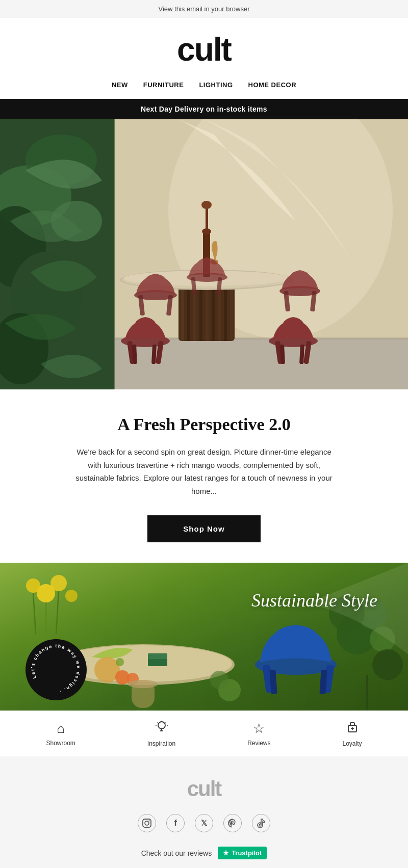 This screenshot has width=408, height=868. Describe the element at coordinates (175, 823) in the screenshot. I see `facebook-icon: f` at that location.